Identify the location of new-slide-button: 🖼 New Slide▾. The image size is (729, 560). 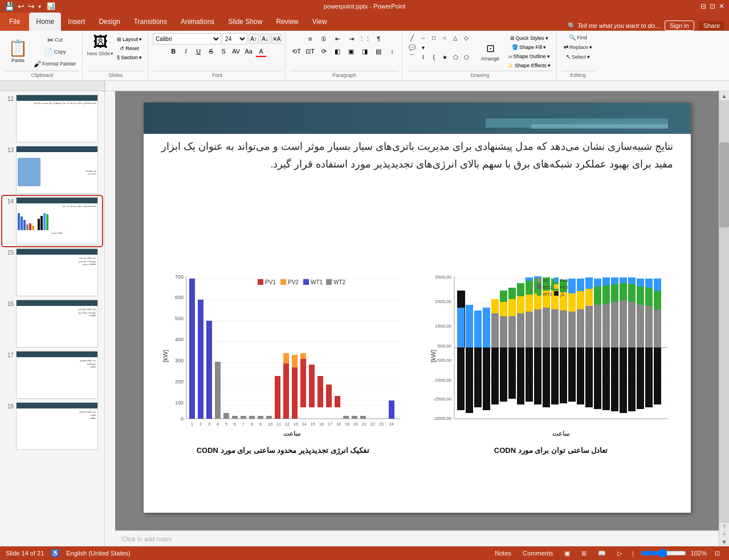
(100, 52).